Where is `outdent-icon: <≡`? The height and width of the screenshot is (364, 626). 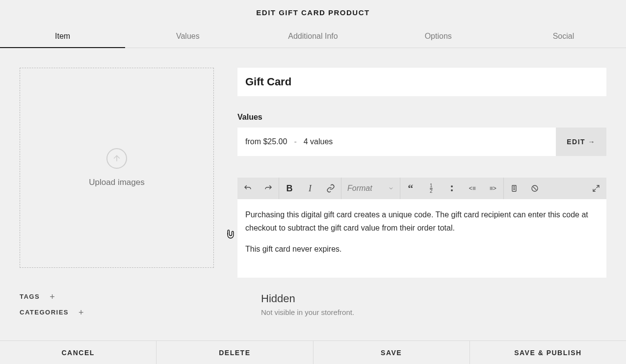
outdent-icon: <≡ is located at coordinates (472, 188).